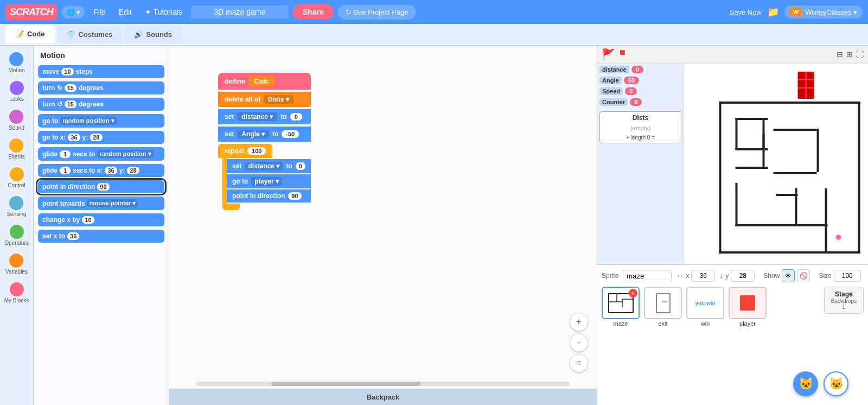 This screenshot has height=405, width=868. What do you see at coordinates (265, 81) in the screenshot?
I see `define-block: define Calc` at bounding box center [265, 81].